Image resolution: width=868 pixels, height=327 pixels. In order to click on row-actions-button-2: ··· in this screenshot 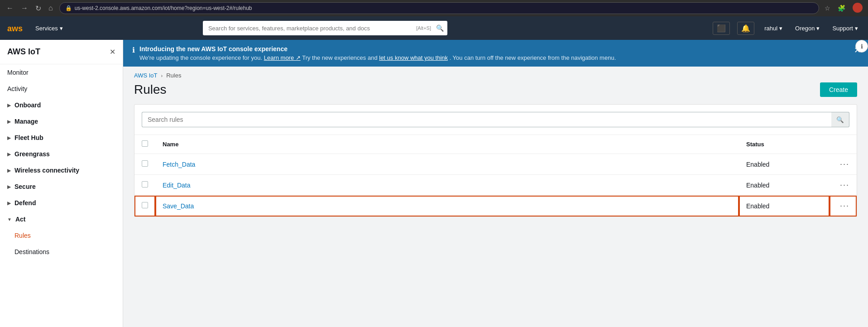, I will do `click(845, 206)`.